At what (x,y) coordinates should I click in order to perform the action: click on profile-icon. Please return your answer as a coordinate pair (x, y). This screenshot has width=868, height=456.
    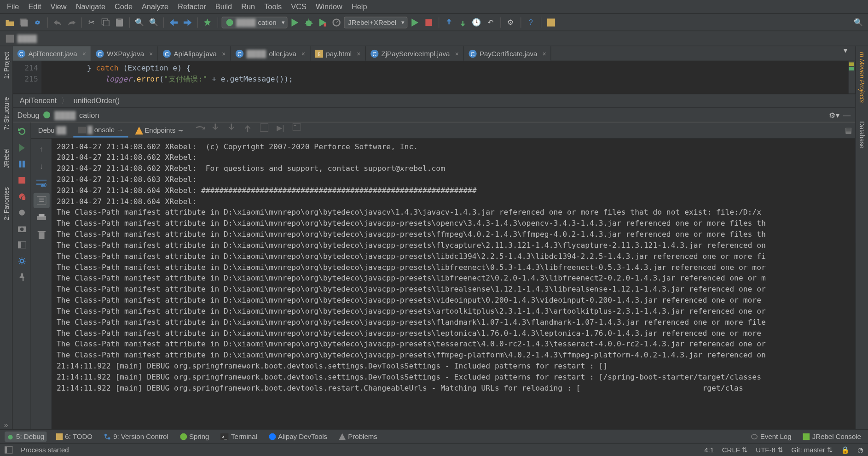
    Looking at the image, I should click on (336, 22).